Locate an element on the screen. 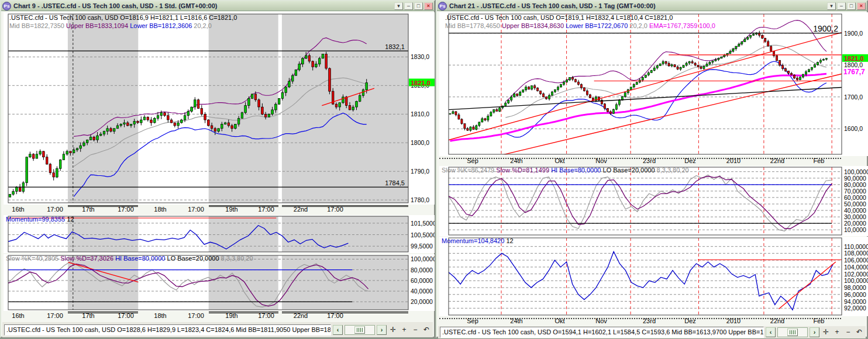  statusbar: .USTEC.cfd - US Tech 100 cash, USD O=182… is located at coordinates (218, 330).